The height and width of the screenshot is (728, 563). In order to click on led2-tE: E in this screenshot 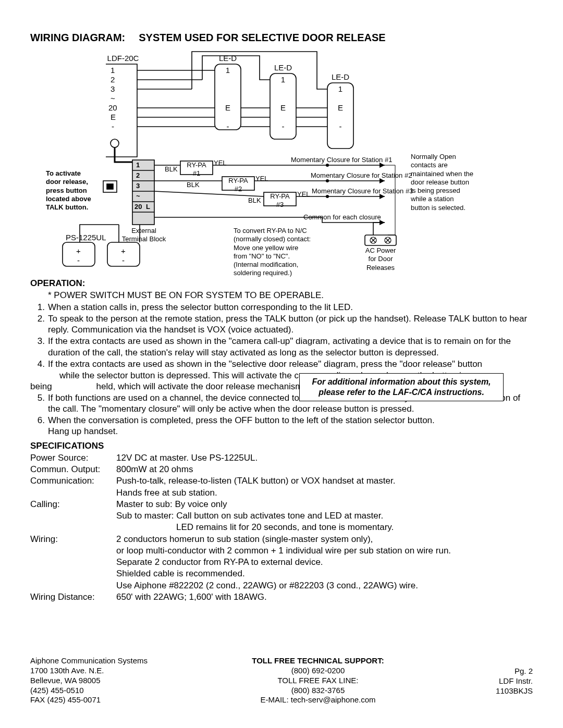, I will do `click(283, 108)`.